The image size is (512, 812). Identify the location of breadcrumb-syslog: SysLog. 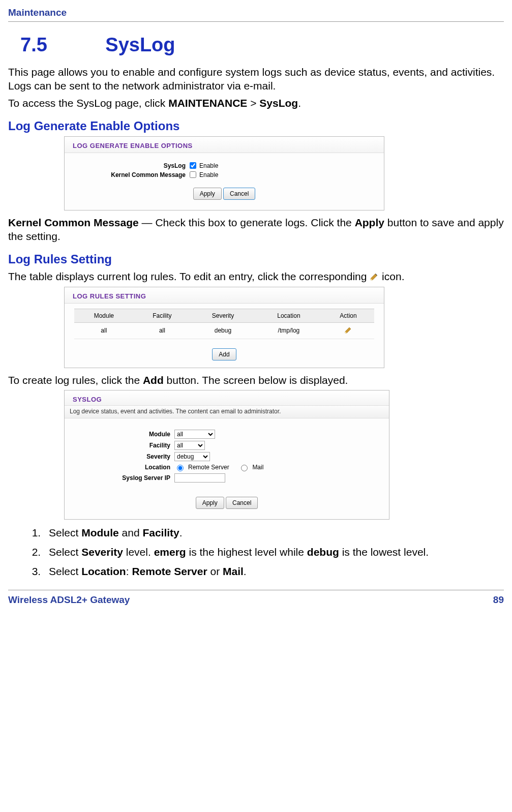
(279, 103).